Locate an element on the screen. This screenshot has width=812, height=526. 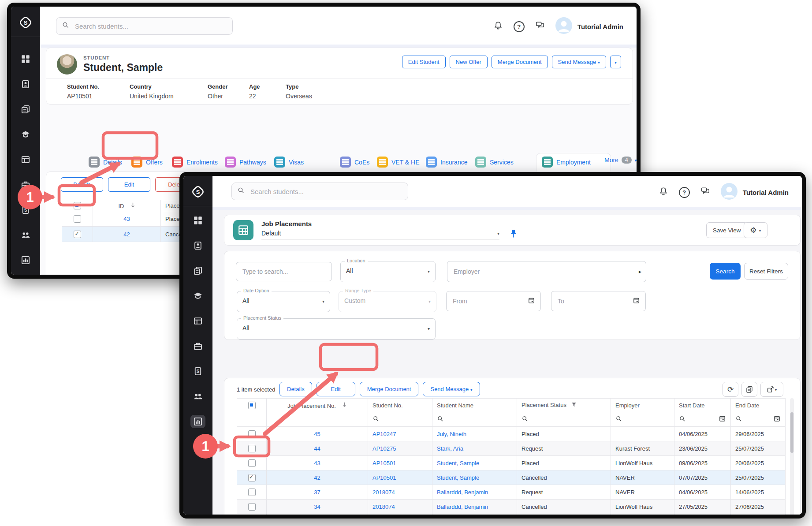
placement-edit-button: Edit is located at coordinates (129, 184).